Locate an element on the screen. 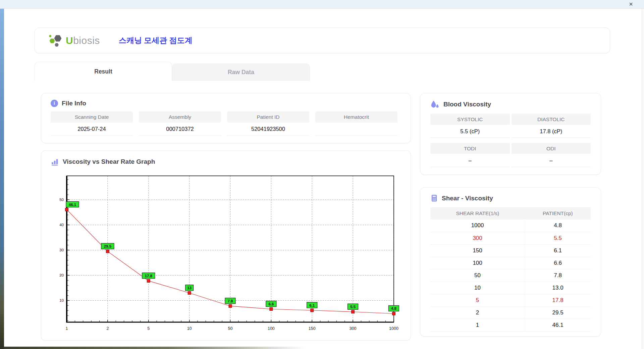 Image resolution: width=644 pixels, height=349 pixels. desktop-wallpaper-edge-left is located at coordinates (2, 179).